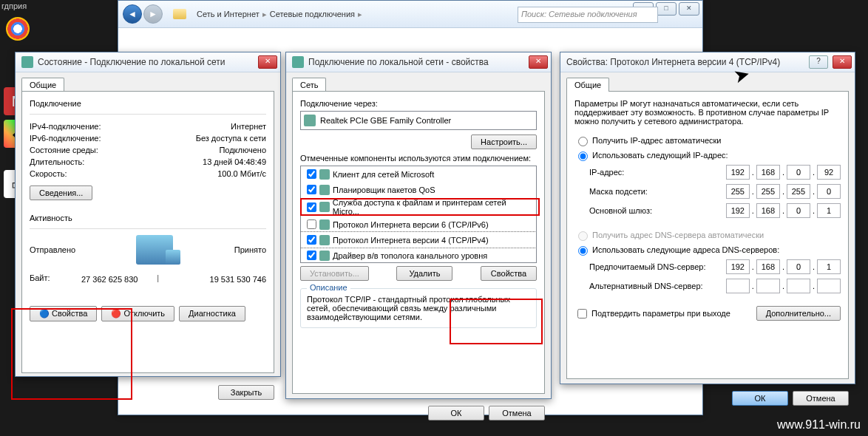 This screenshot has height=436, width=868. I want to click on radio-auto-dns: Получить адрес DNS-сервера автоматически, so click(708, 235).